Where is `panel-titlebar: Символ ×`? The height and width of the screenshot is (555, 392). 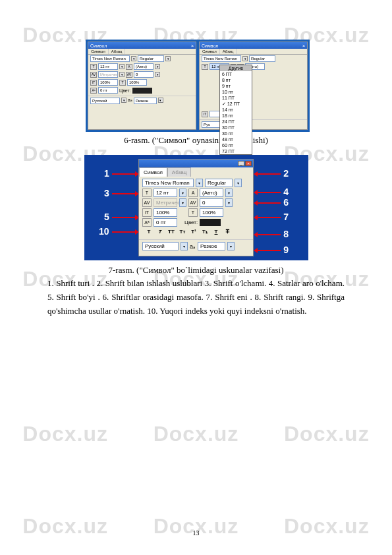 panel-titlebar: Символ × is located at coordinates (253, 45).